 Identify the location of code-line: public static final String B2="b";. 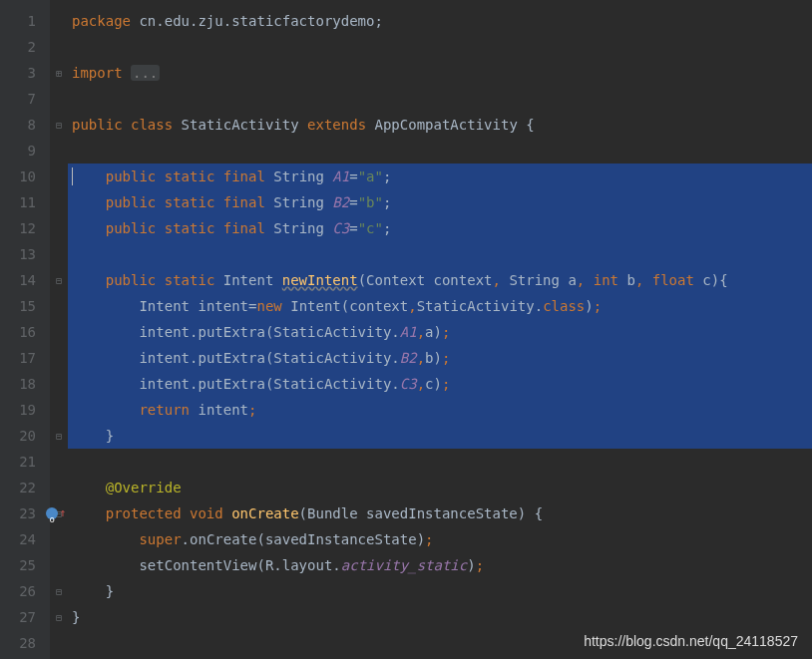
(440, 202).